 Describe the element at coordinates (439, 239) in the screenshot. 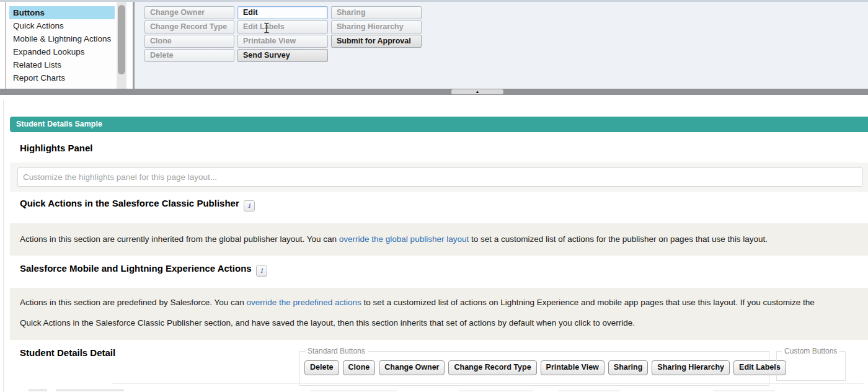

I see `classic-publisher-panel: Actions in this section are currently in…` at that location.